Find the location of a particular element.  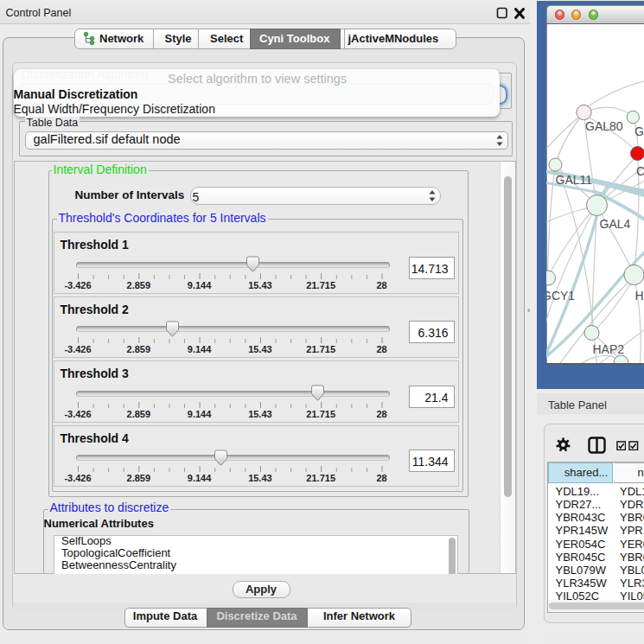

svg-text: GAL4 is located at coordinates (615, 224).